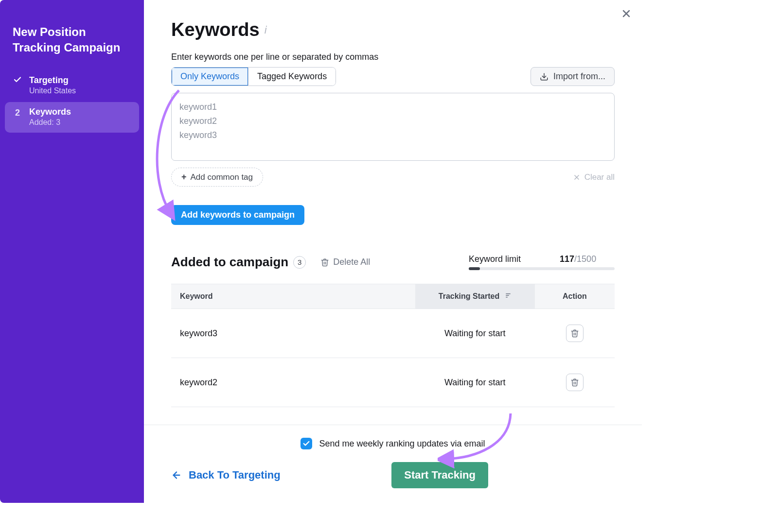 The height and width of the screenshot is (532, 778). Describe the element at coordinates (50, 112) in the screenshot. I see `step-title: Keywords` at that location.